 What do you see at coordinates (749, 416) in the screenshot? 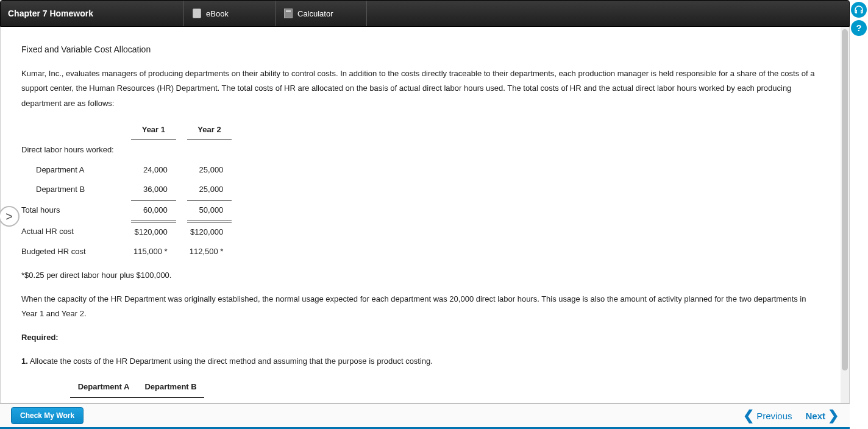
I see `chevron-left-icon: ❮` at bounding box center [749, 416].